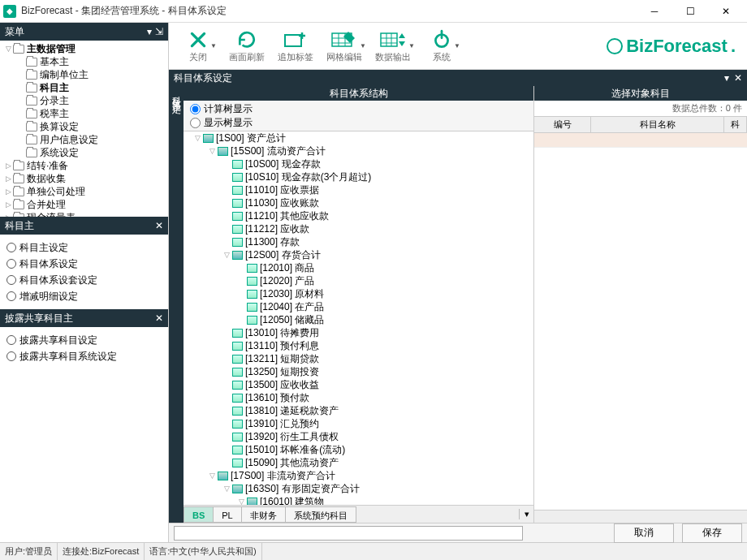 The image size is (747, 560). What do you see at coordinates (736, 125) in the screenshot?
I see `col-type: 科` at bounding box center [736, 125].